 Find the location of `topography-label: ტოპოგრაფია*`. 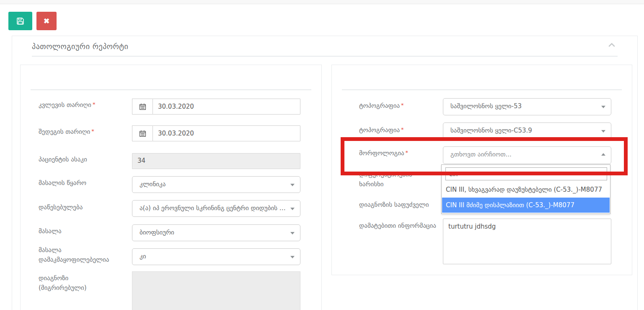

topography-label: ტოპოგრაფია* is located at coordinates (399, 106).